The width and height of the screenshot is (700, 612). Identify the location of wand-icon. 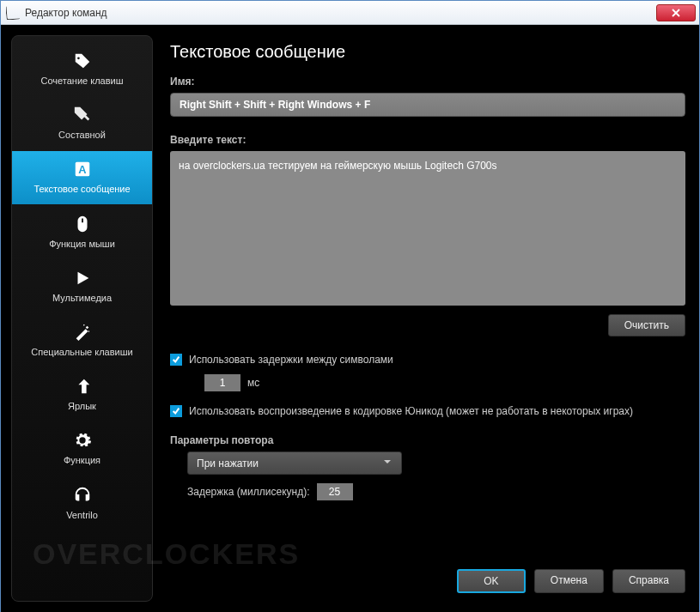
(82, 332).